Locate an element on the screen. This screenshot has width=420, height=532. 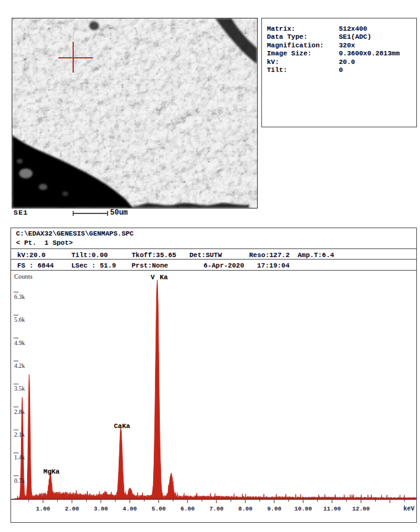
info-value: 20.0 is located at coordinates (347, 62).